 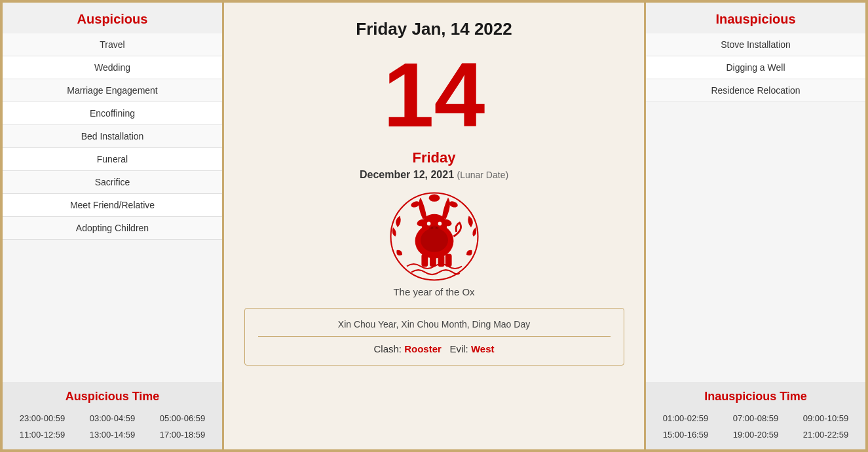 I want to click on time-cell: 15:00-16:59, so click(x=685, y=435).